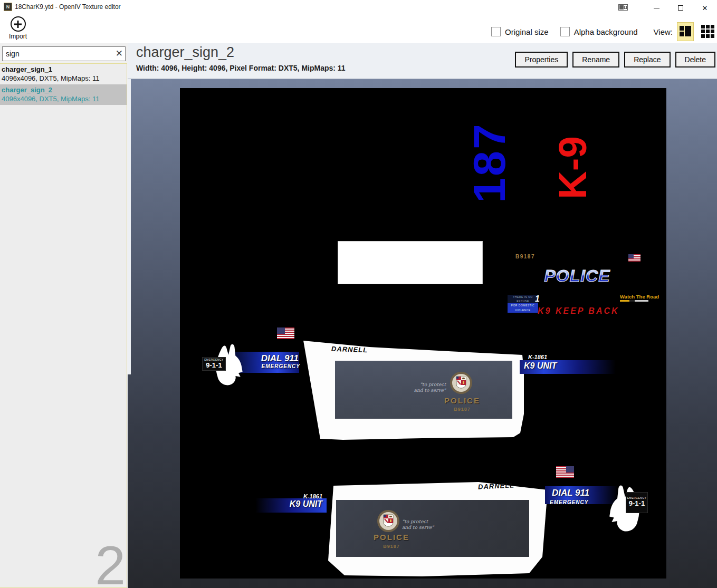 The height and width of the screenshot is (588, 717). Describe the element at coordinates (635, 299) in the screenshot. I see `watch-the-road-decal: Watch The Road` at that location.